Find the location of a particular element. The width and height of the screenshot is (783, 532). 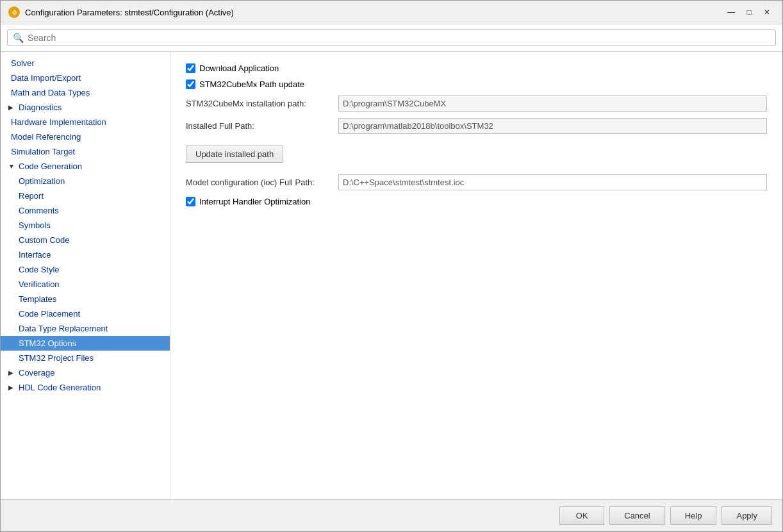

sidebar-item-data-type-replacement: Data Type Replacement is located at coordinates (85, 328).